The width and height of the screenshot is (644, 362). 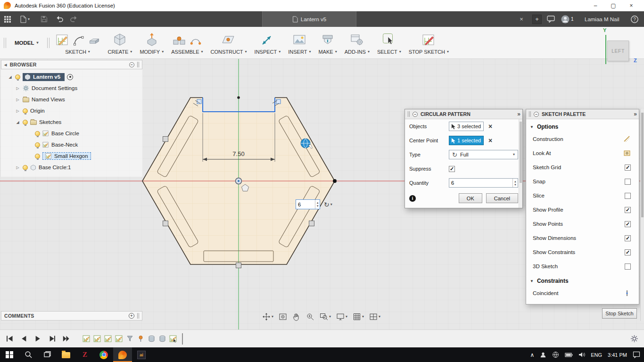 I want to click on collapse-left-icon: ◀, so click(x=6, y=65).